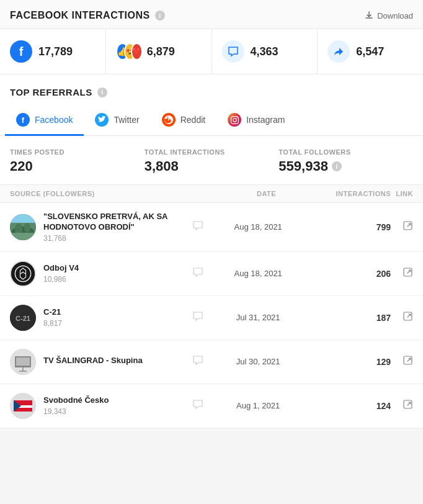 The image size is (423, 504). Describe the element at coordinates (352, 194) in the screenshot. I see `col-interactions-header: INTERACTIONS` at that location.